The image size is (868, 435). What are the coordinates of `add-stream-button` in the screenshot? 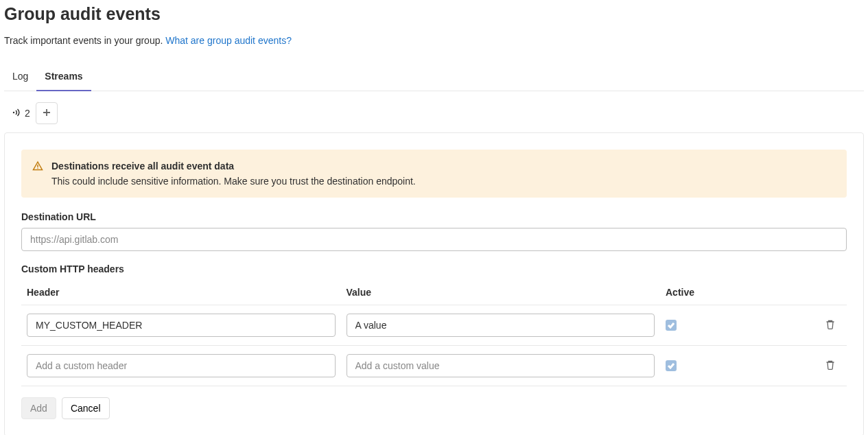 It's located at (47, 113).